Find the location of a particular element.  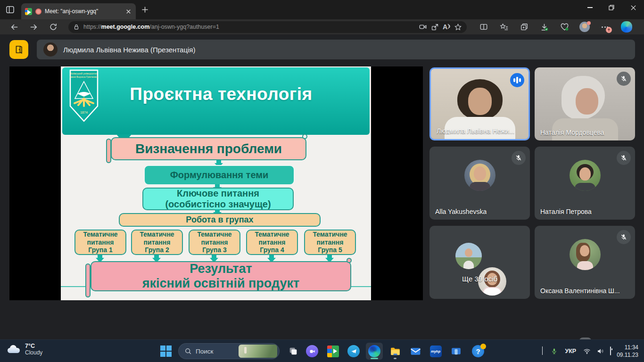

presenter-name: Людмила Львівна Нежива (Презентація) is located at coordinates (129, 50).